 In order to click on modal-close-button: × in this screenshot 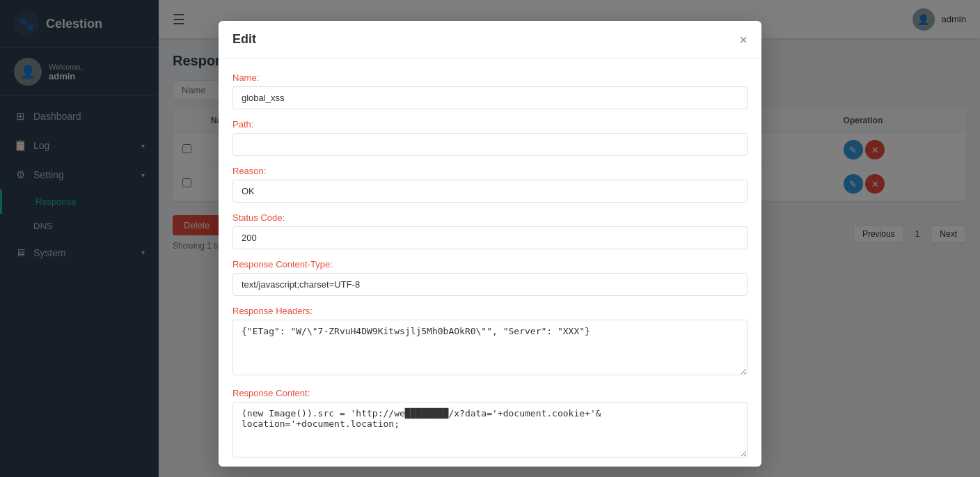, I will do `click(743, 40)`.